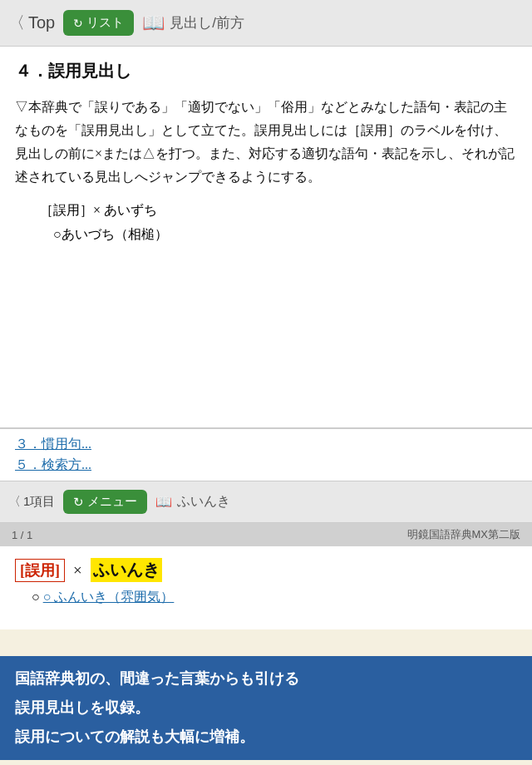  Describe the element at coordinates (78, 23) in the screenshot. I see `refresh-icon: ↻` at that location.